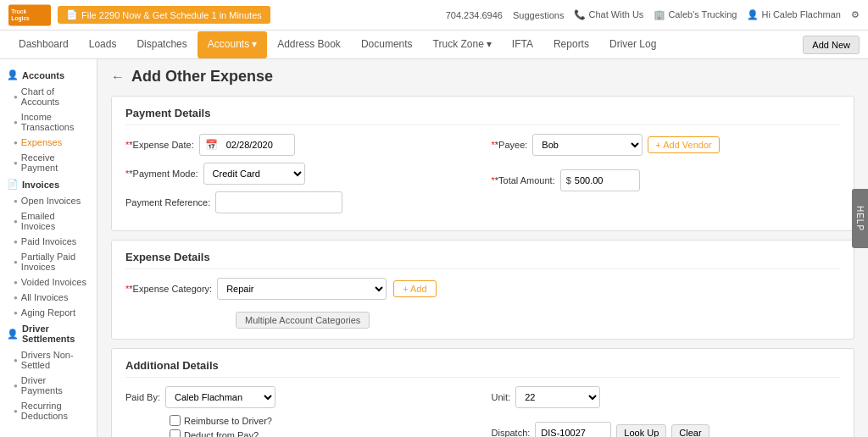  I want to click on back-button: ←, so click(118, 77).